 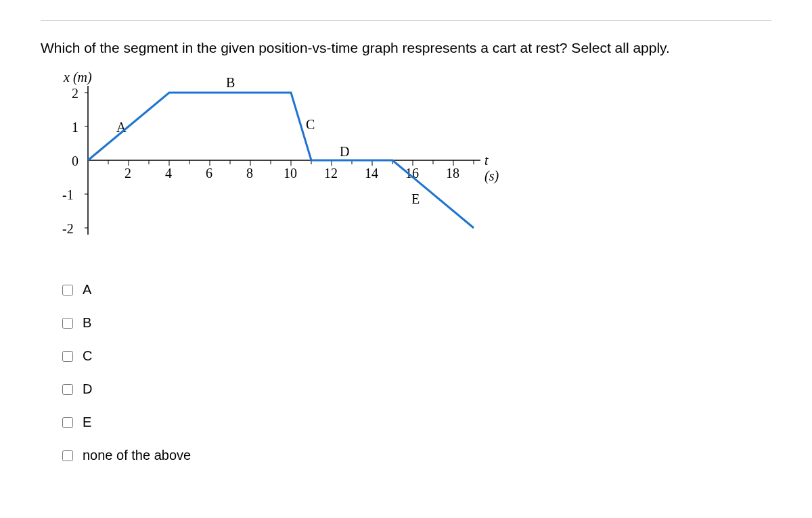 What do you see at coordinates (68, 290) in the screenshot?
I see `checkbox-A` at bounding box center [68, 290].